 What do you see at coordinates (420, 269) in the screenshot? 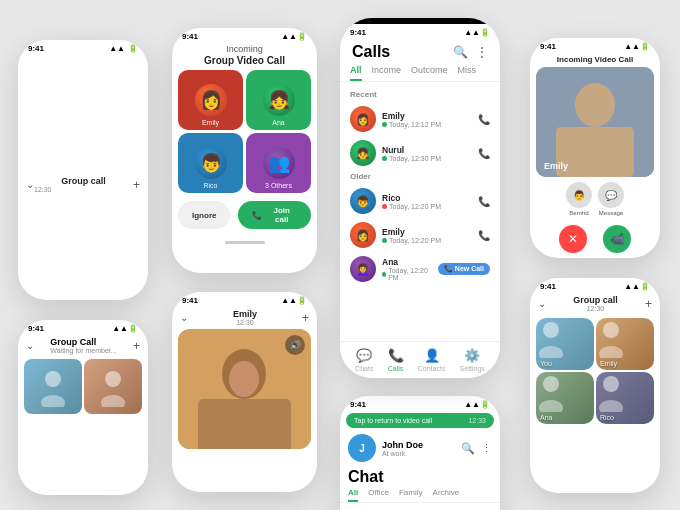
I see `call-item-ana: 👩‍🦱 Ana Today, 12:20 PM 📞 New Call` at bounding box center [420, 269].